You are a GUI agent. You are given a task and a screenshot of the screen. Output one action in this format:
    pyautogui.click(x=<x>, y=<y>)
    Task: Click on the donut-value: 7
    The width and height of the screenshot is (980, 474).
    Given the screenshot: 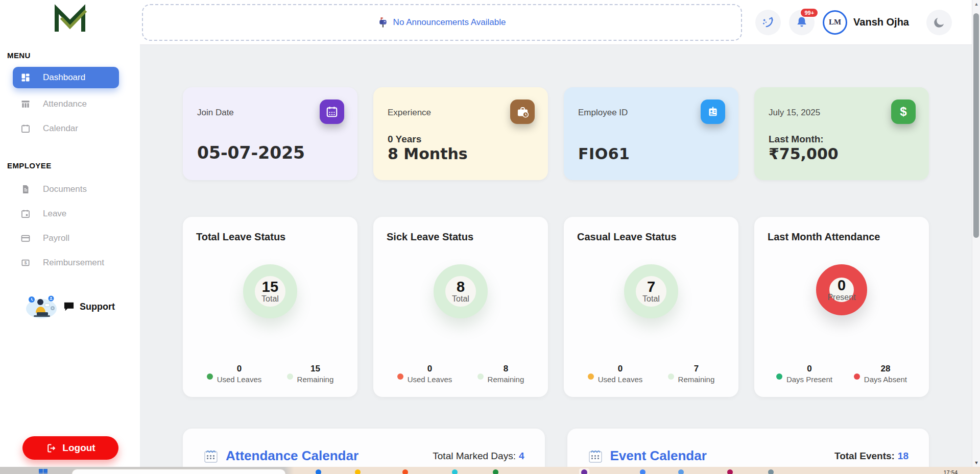 What is the action you would take?
    pyautogui.click(x=651, y=287)
    